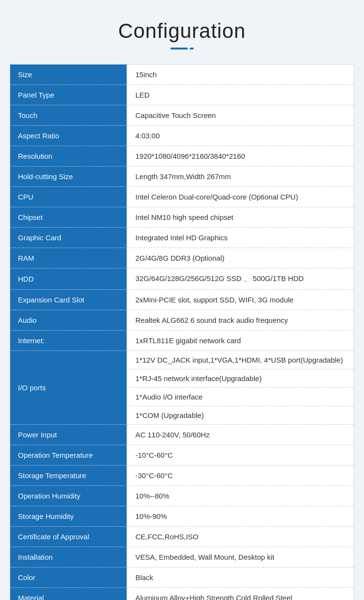 The width and height of the screenshot is (364, 600). I want to click on label-cell: Size, so click(68, 75).